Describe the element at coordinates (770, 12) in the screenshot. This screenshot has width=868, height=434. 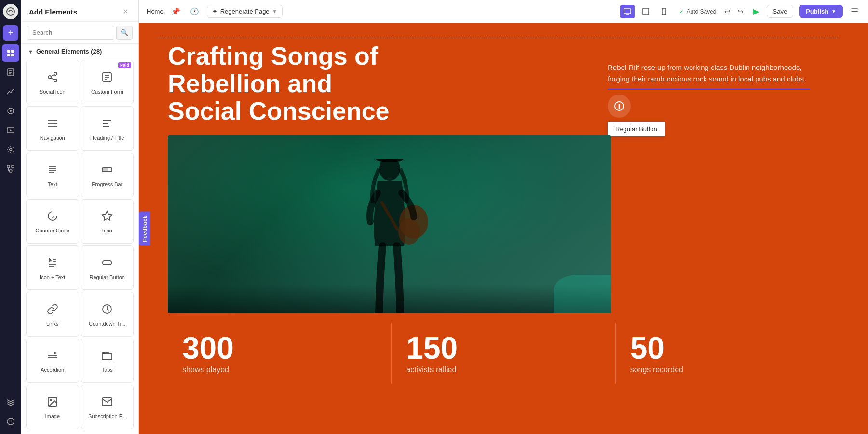
I see `top-bar-right: ✓ Auto Saved ↩ ↪ ▶ Save Publish ▼ ☰` at that location.